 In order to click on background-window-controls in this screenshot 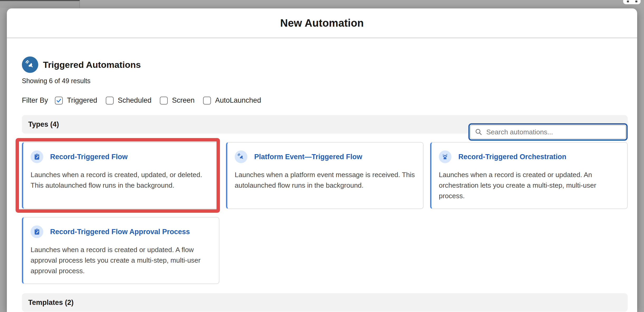, I will do `click(632, 2)`.